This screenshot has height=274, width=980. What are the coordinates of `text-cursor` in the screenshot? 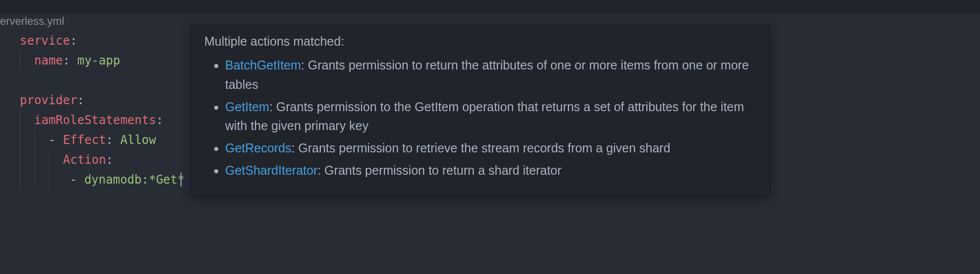 It's located at (181, 180).